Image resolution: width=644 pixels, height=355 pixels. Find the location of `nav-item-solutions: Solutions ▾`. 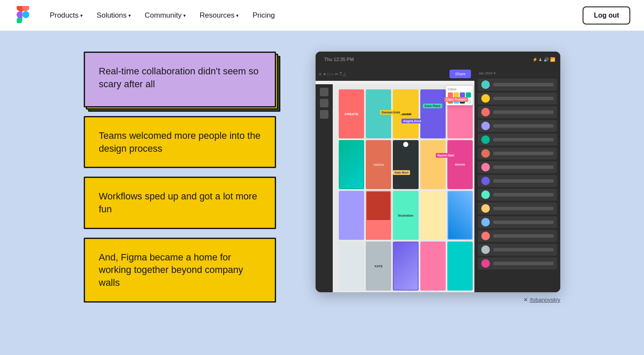

nav-item-solutions: Solutions ▾ is located at coordinates (114, 15).